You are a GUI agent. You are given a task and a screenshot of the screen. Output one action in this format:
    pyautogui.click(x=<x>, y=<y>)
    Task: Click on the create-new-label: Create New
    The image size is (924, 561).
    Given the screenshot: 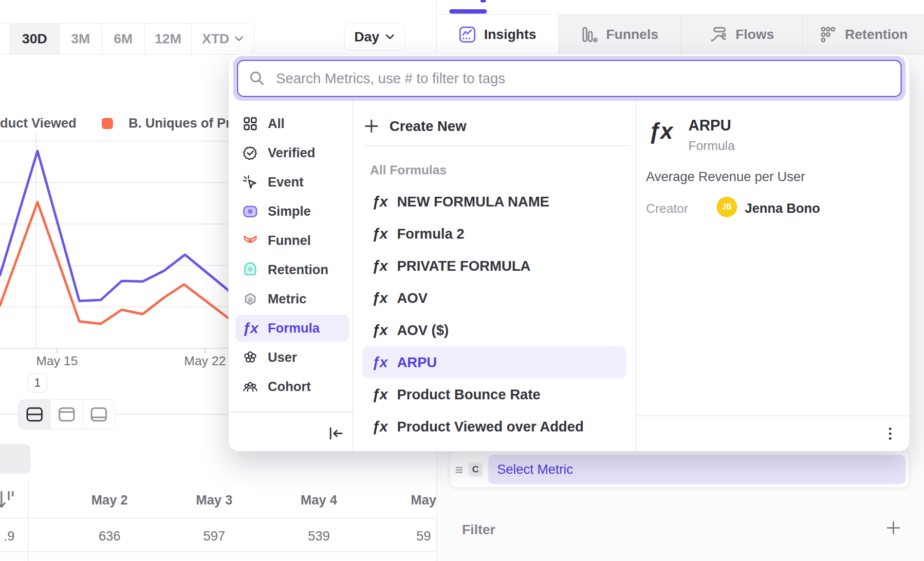 What is the action you would take?
    pyautogui.click(x=428, y=127)
    